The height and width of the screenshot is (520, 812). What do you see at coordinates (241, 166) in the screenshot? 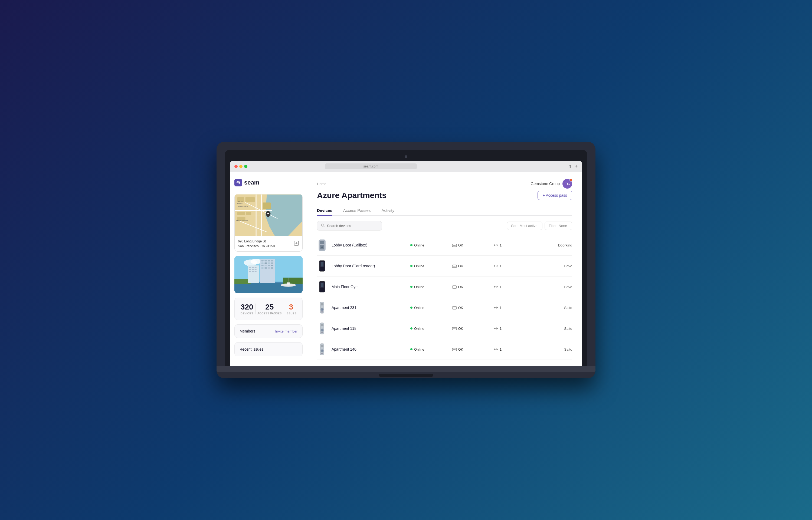
I see `traffic-lights` at bounding box center [241, 166].